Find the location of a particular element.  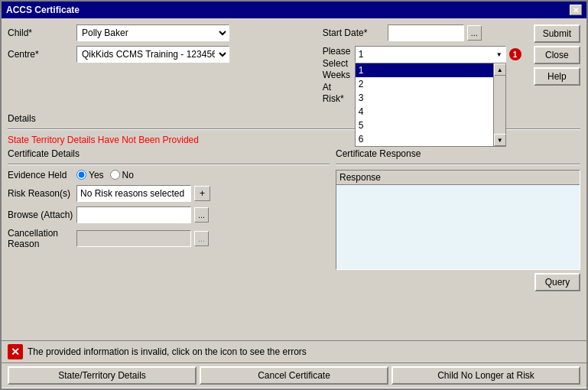

child-no-longer-button: Child No Longer at Risk is located at coordinates (486, 375).